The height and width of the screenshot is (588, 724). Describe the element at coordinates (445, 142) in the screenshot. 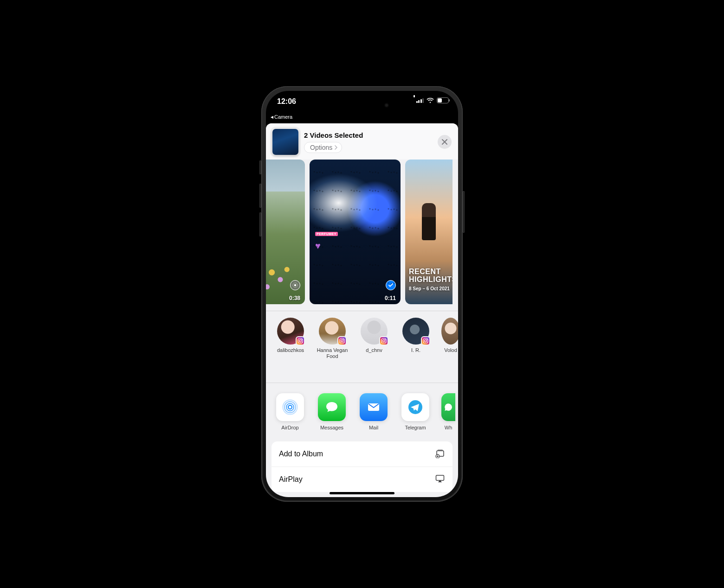

I see `close-button` at that location.